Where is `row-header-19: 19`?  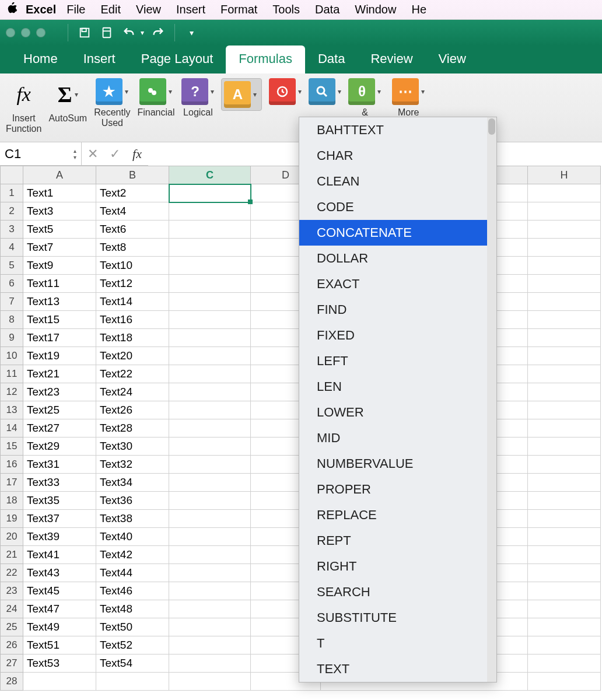
row-header-19: 19 is located at coordinates (12, 519).